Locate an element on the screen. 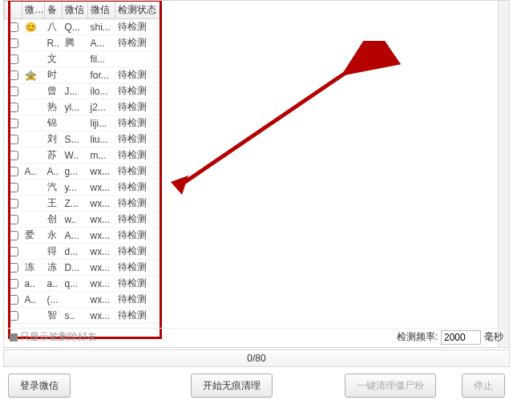 The width and height of the screenshot is (513, 420). table-row: 苏W..m...待检测 is located at coordinates (83, 155).